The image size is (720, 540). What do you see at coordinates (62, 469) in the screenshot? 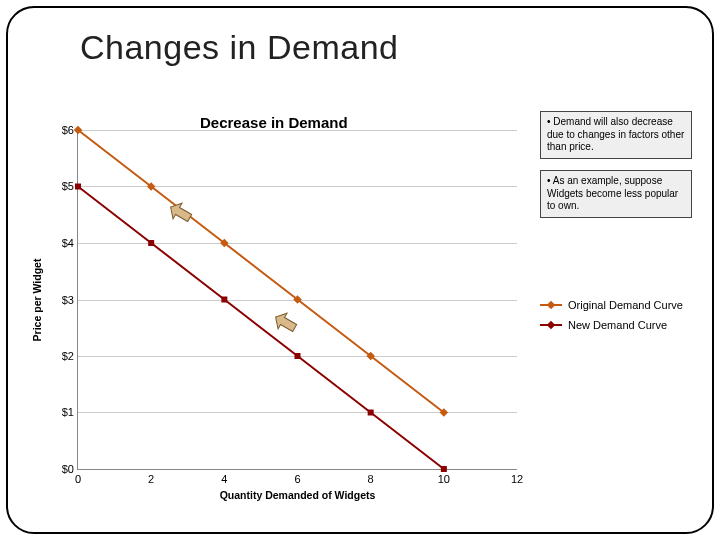
I see `y-tick: $0` at bounding box center [62, 469].